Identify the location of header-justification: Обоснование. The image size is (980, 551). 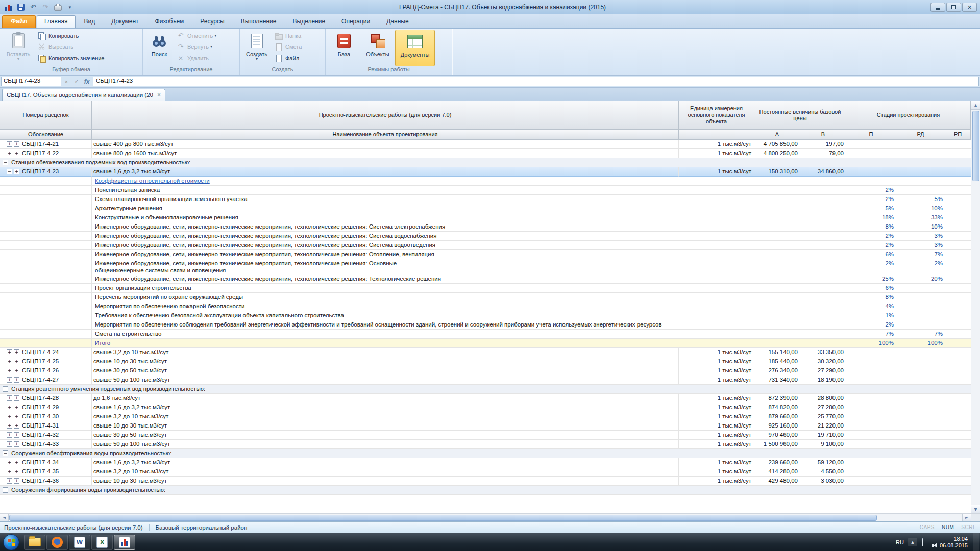
(46, 135).